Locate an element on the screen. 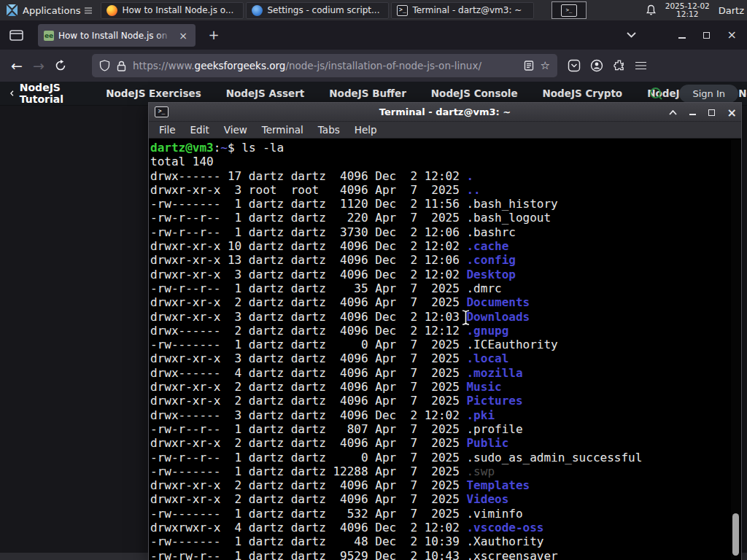 This screenshot has width=747, height=560. terminal-menu-item: Help is located at coordinates (366, 130).